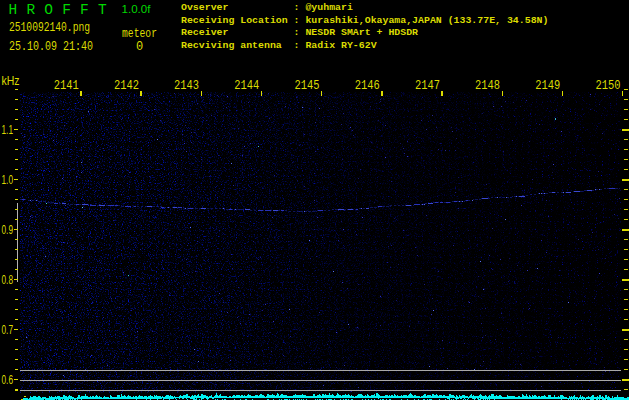 The image size is (629, 400). Describe the element at coordinates (608, 86) in the screenshot. I see `svg-text: 2150` at that location.